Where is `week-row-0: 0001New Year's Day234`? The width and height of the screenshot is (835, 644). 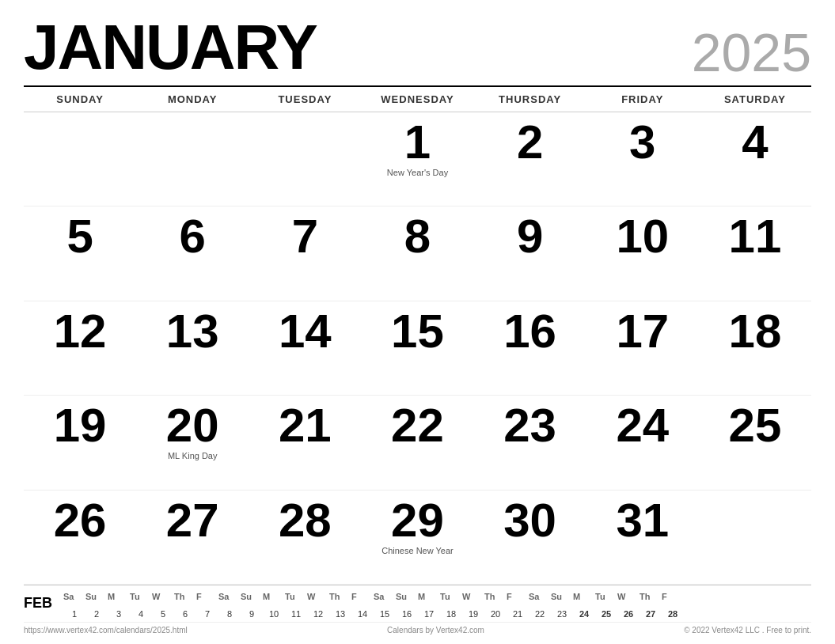
week-row-0: 0001New Year's Day234 is located at coordinates (418, 160).